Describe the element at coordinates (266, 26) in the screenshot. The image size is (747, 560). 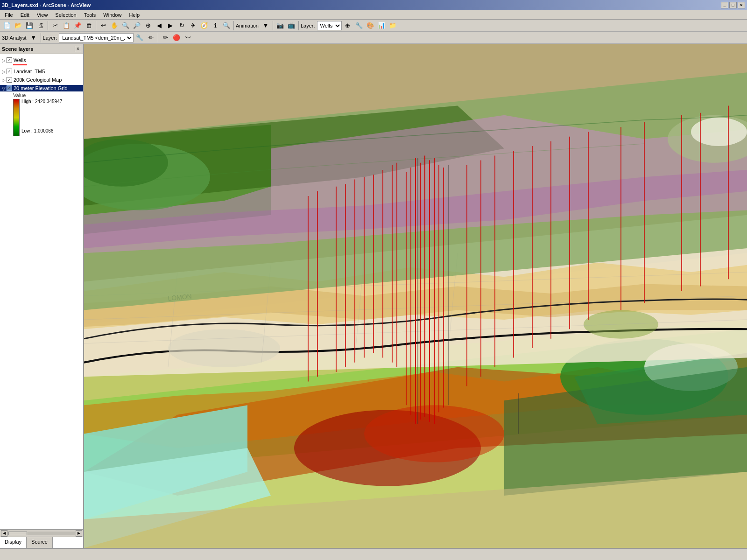
I see `animation-btn: ▼` at that location.